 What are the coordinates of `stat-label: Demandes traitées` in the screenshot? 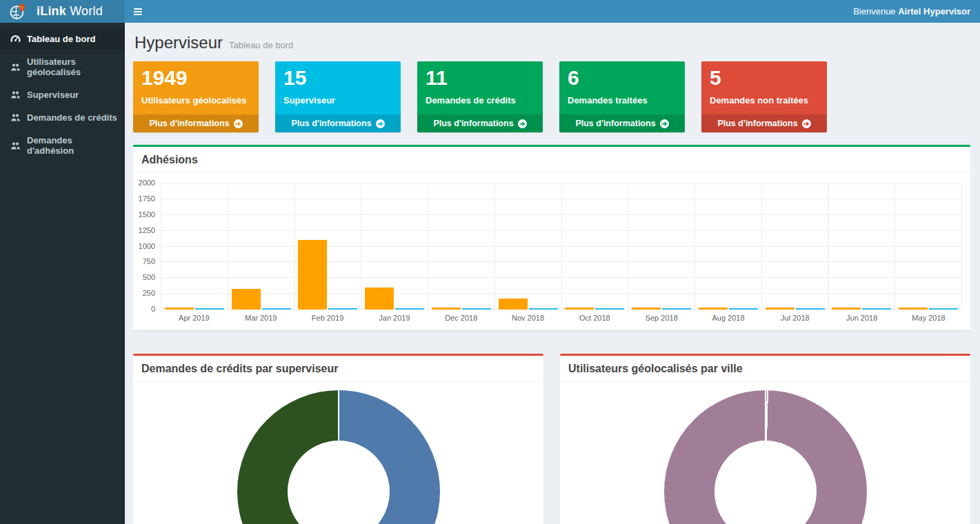 It's located at (622, 101).